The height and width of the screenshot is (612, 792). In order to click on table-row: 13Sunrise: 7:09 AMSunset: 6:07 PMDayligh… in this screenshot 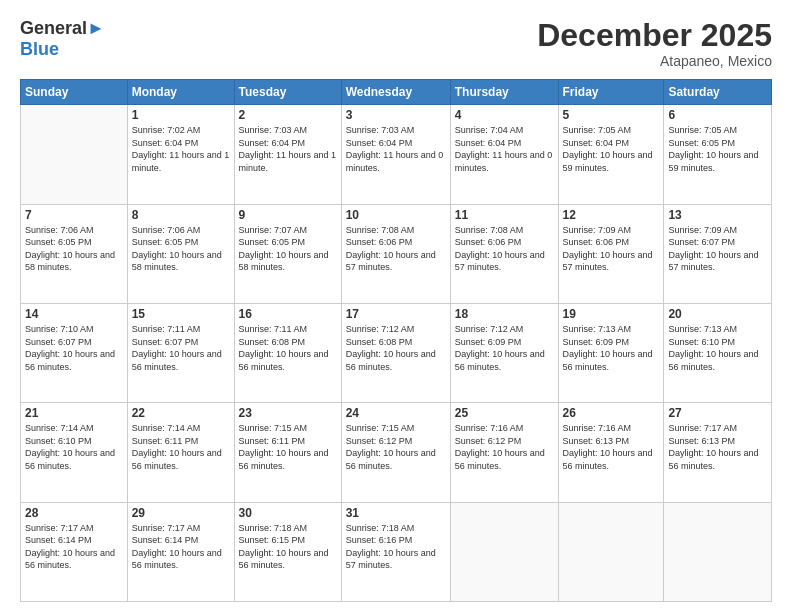, I will do `click(718, 254)`.